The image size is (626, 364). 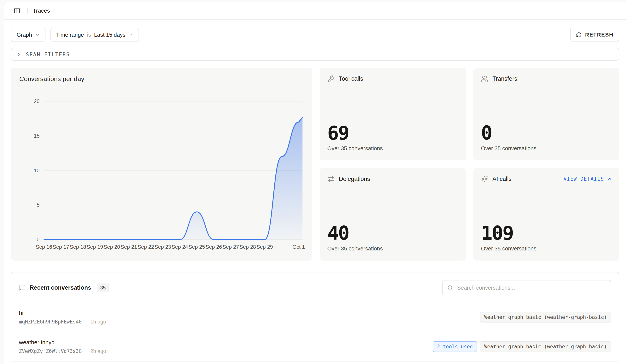 What do you see at coordinates (41, 11) in the screenshot?
I see `page-title: Traces` at bounding box center [41, 11].